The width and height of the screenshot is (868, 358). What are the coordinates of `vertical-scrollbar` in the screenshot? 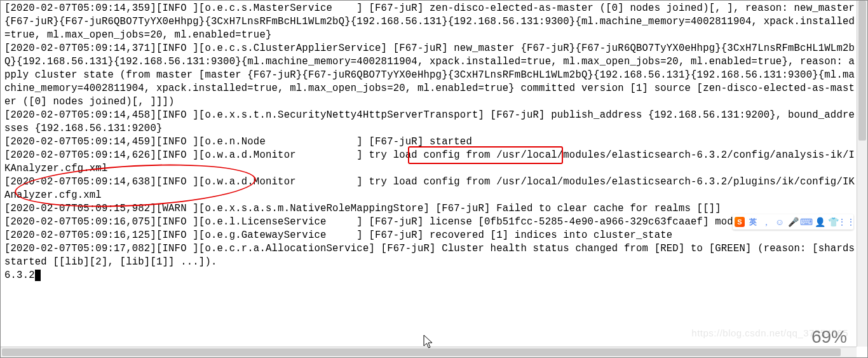 It's located at (862, 174).